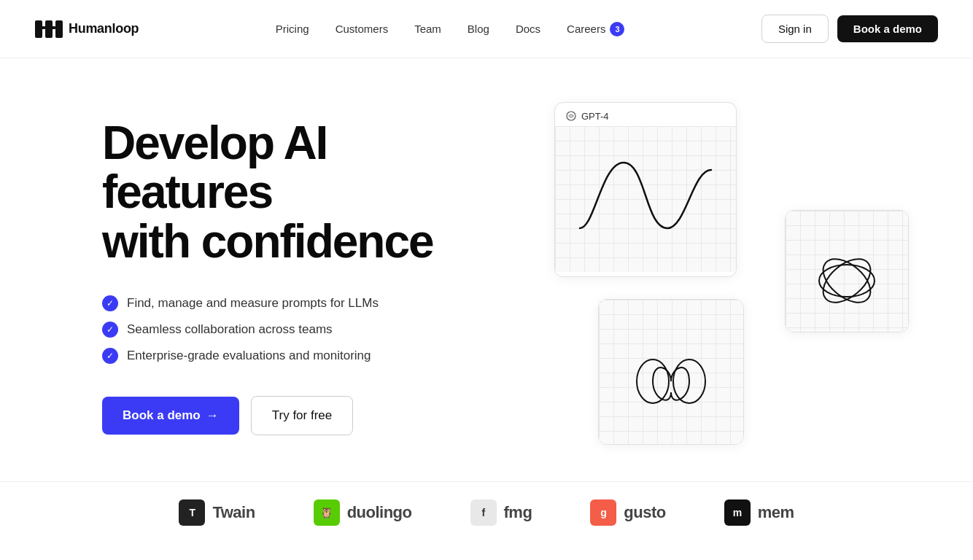 The height and width of the screenshot is (560, 973). I want to click on nav-item-customers: Customers, so click(362, 29).